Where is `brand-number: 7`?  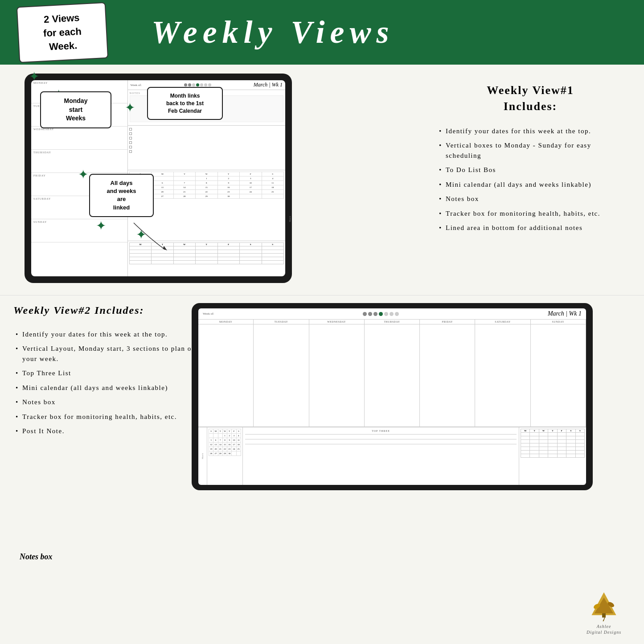
brand-number: 7 is located at coordinates (604, 619).